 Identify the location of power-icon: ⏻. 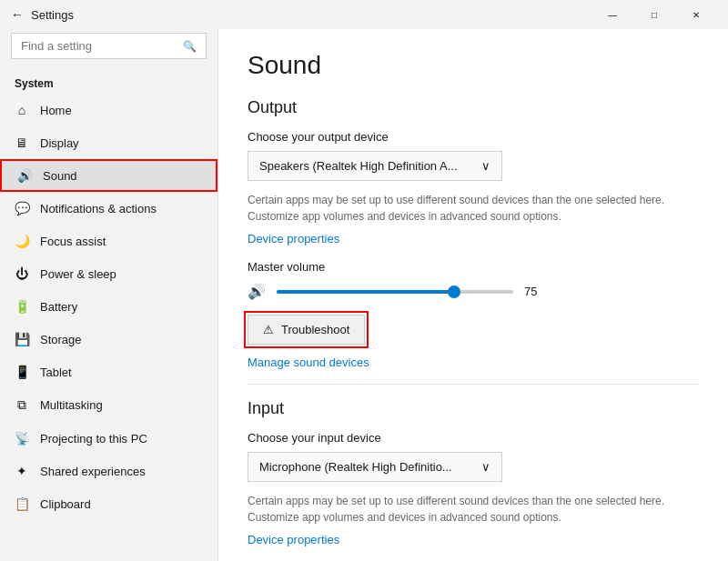
(22, 274).